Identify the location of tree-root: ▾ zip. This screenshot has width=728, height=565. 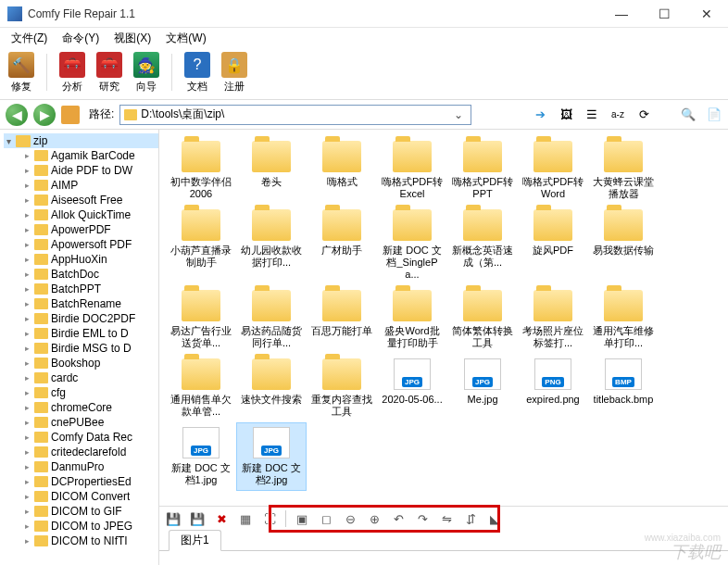
(82, 141).